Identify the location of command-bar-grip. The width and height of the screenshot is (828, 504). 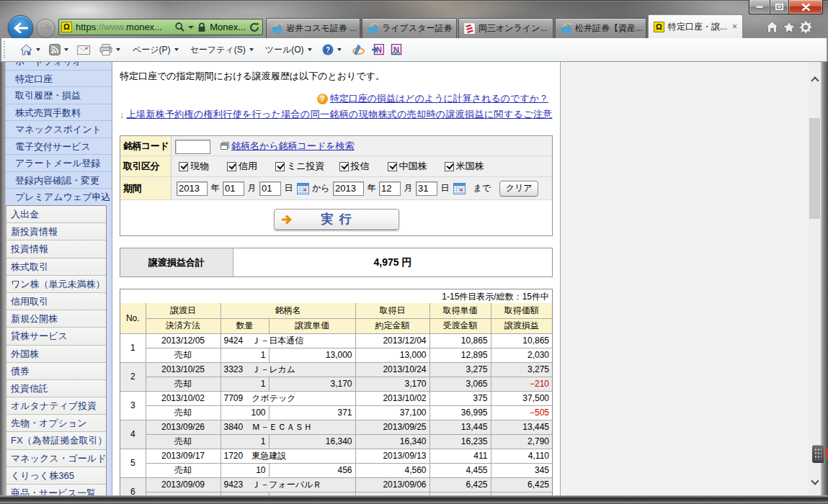
(5, 50).